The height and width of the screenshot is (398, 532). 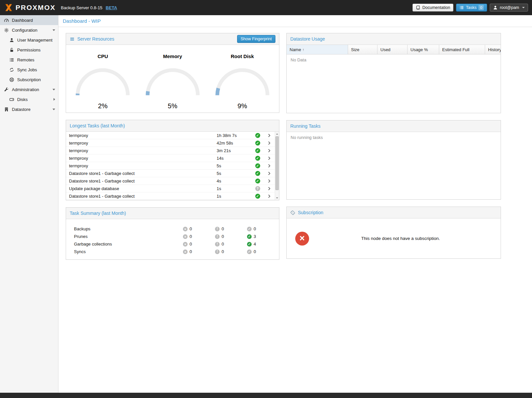 I want to click on sidebar-item-remotes: Remotes, so click(x=29, y=60).